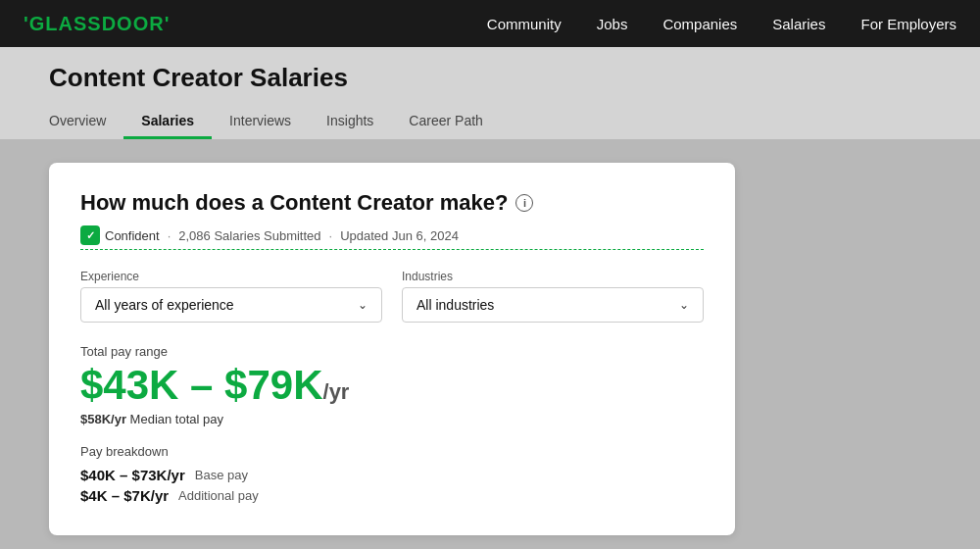 Image resolution: width=980 pixels, height=549 pixels. I want to click on additional-pay-label: Additional pay, so click(219, 496).